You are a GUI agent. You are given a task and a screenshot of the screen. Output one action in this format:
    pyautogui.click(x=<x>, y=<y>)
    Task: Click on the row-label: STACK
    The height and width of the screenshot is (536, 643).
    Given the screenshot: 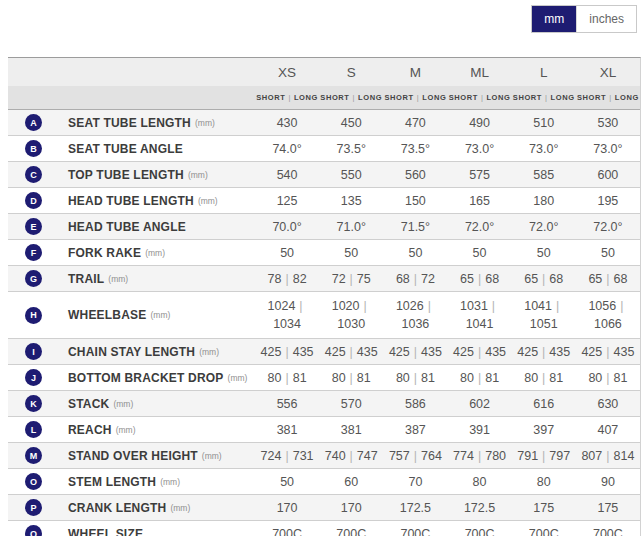 What is the action you would take?
    pyautogui.click(x=88, y=404)
    